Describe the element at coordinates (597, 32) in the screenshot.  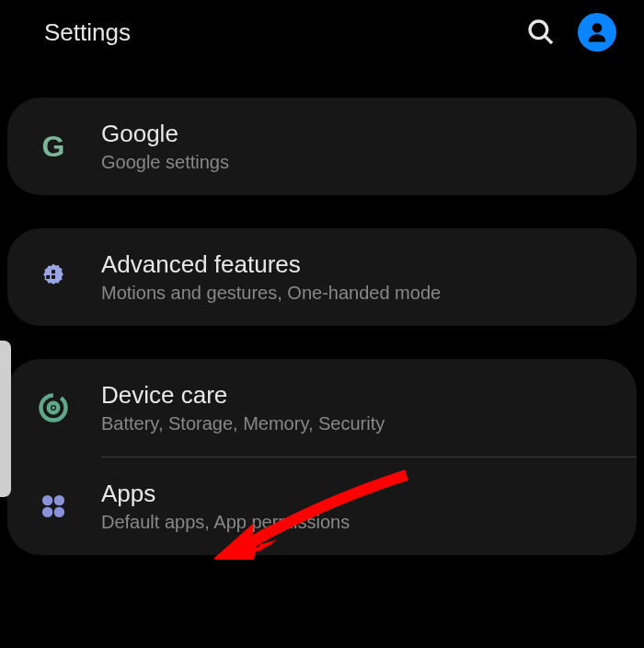
I see `profile-icon` at that location.